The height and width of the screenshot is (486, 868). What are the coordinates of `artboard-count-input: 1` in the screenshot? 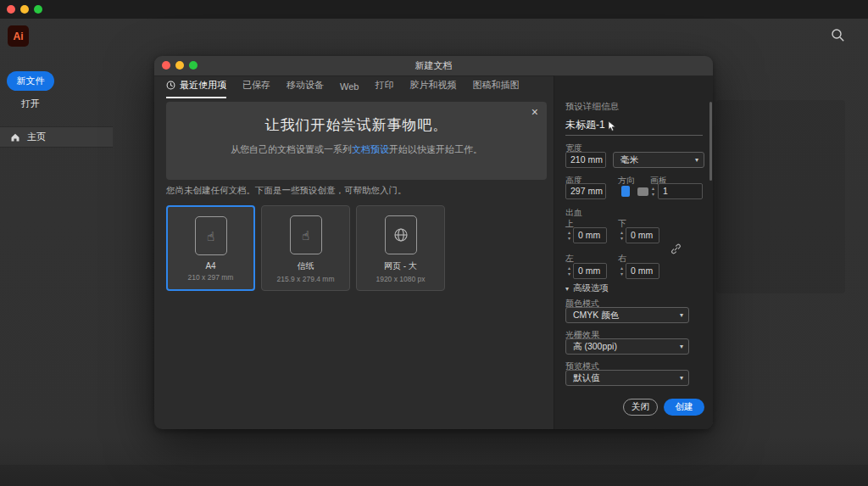 It's located at (680, 192).